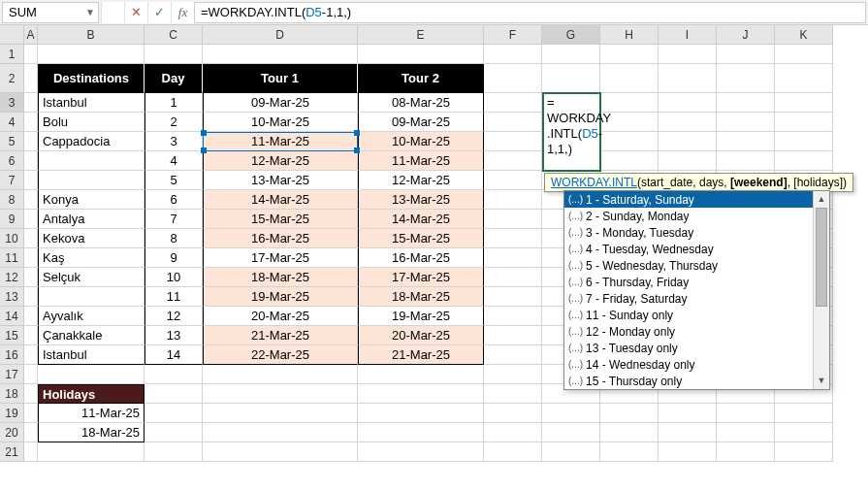 The width and height of the screenshot is (868, 491). What do you see at coordinates (821, 257) in the screenshot?
I see `scroll-thumb` at bounding box center [821, 257].